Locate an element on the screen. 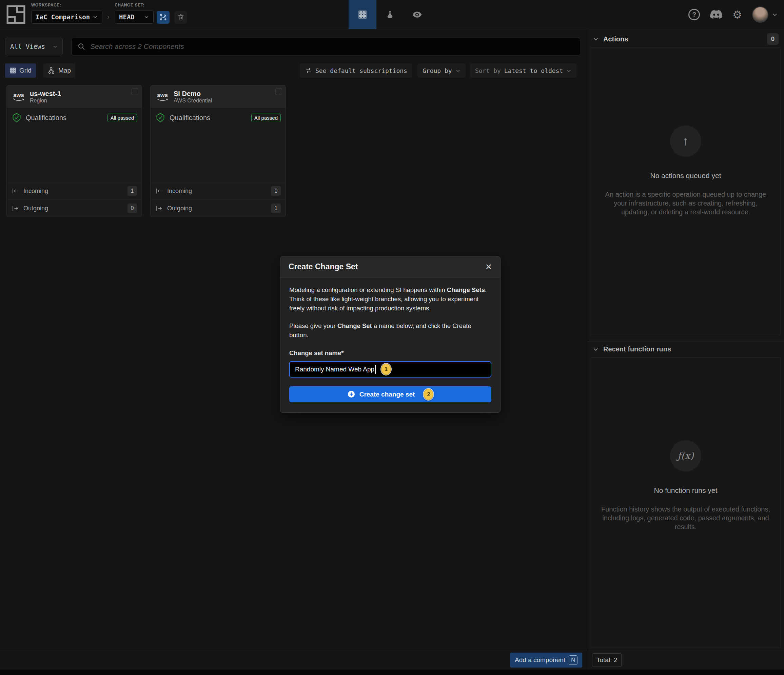  outgoing-row: Outgoing 0 is located at coordinates (74, 208).